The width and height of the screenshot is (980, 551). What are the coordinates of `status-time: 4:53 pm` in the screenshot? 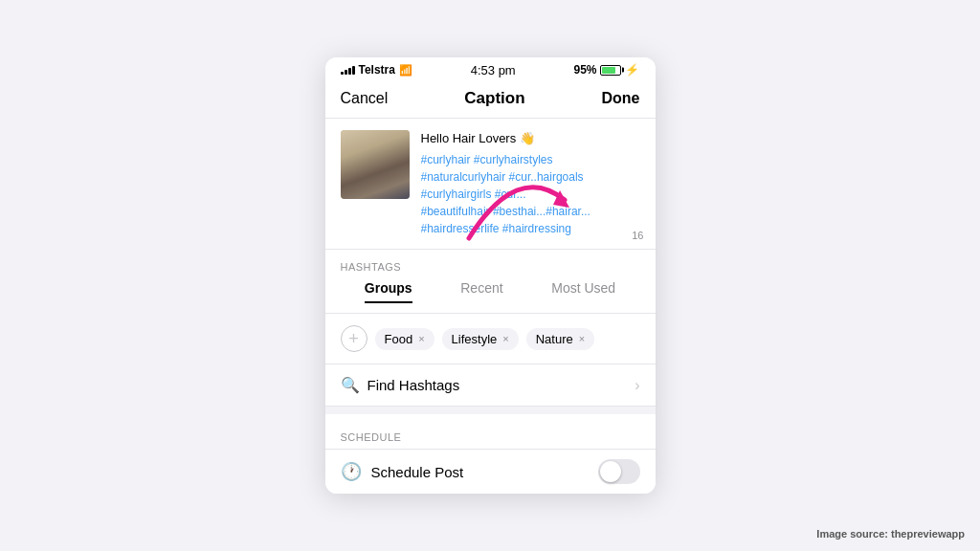 It's located at (494, 71).